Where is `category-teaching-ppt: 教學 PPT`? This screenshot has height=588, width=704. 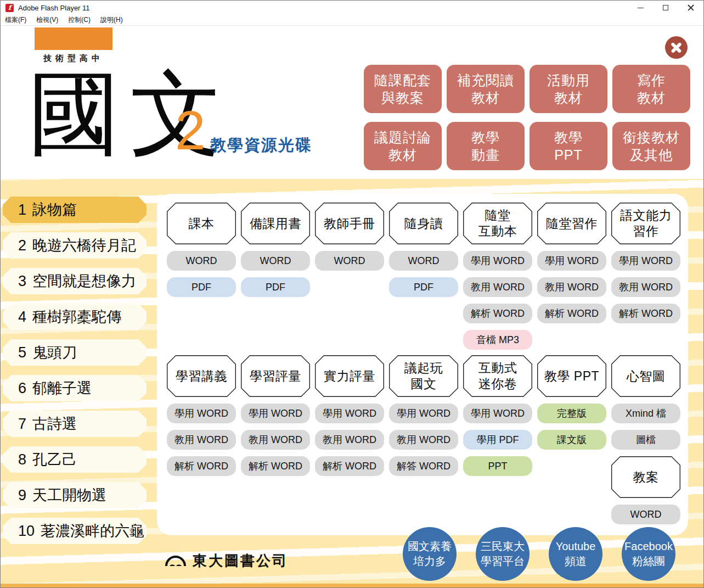
category-teaching-ppt: 教學 PPT is located at coordinates (572, 376).